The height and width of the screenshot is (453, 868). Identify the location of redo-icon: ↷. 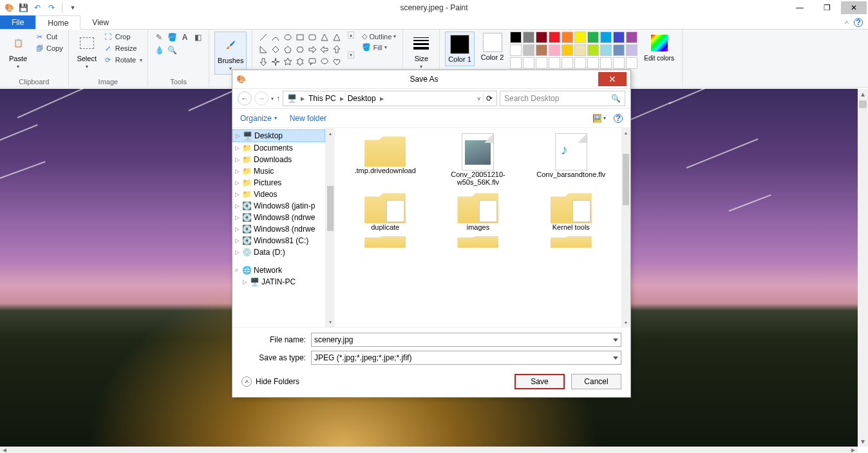
(52, 8).